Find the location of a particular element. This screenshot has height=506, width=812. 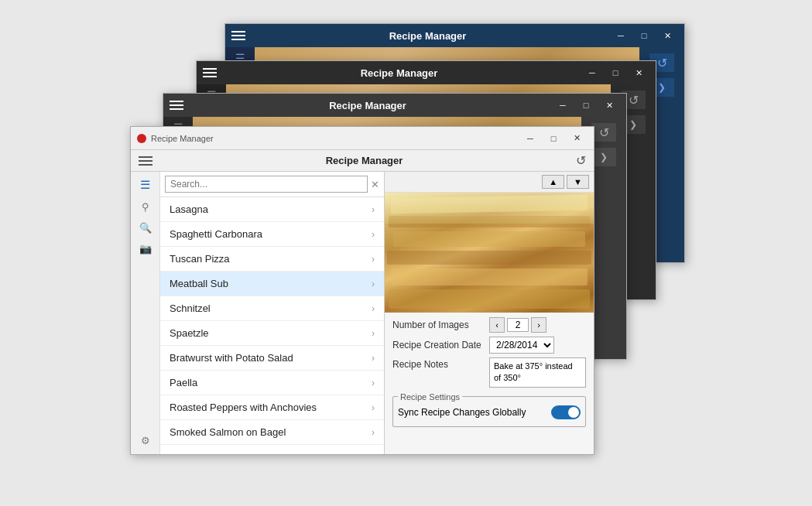

recipe-item-spaghetti: Spaghetti Carbonara › is located at coordinates (272, 234).